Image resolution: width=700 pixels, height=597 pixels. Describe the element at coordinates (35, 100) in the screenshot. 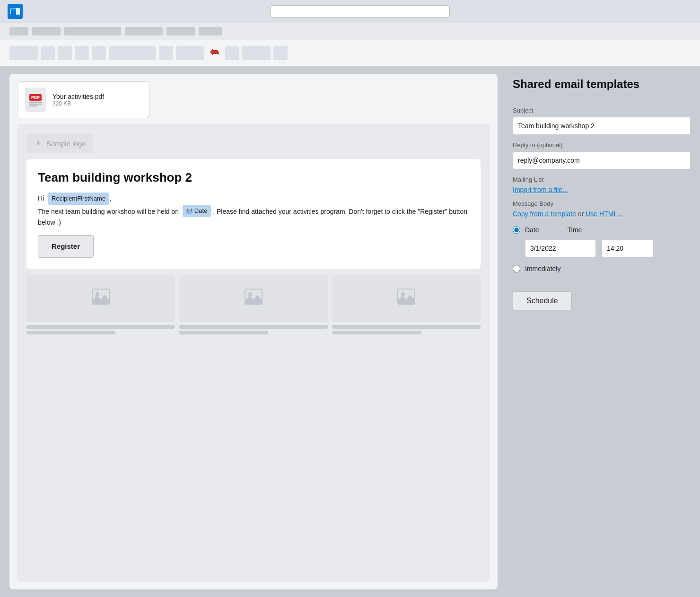

I see `pdf-icon: PDF` at that location.